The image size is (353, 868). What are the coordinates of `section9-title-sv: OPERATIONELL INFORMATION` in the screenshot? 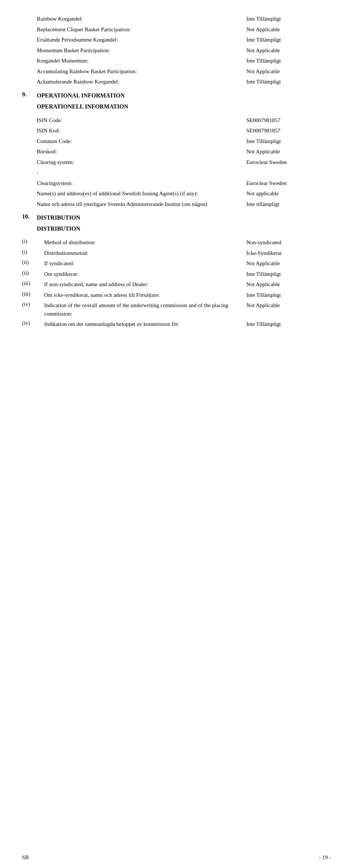 It's located at (142, 107).